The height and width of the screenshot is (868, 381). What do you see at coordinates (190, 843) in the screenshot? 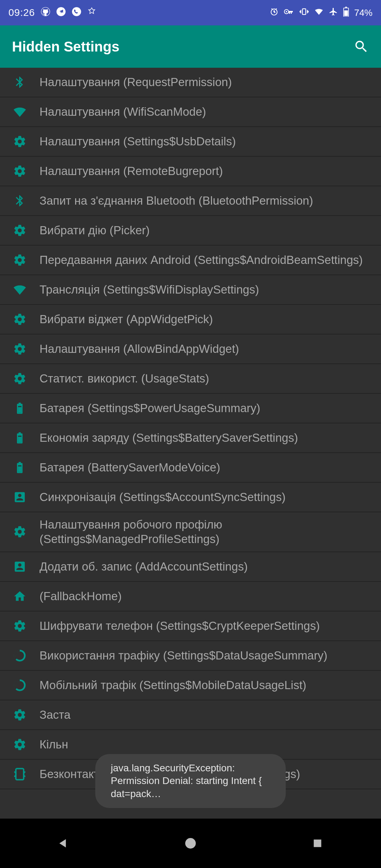
I see `navigation-bar` at bounding box center [190, 843].